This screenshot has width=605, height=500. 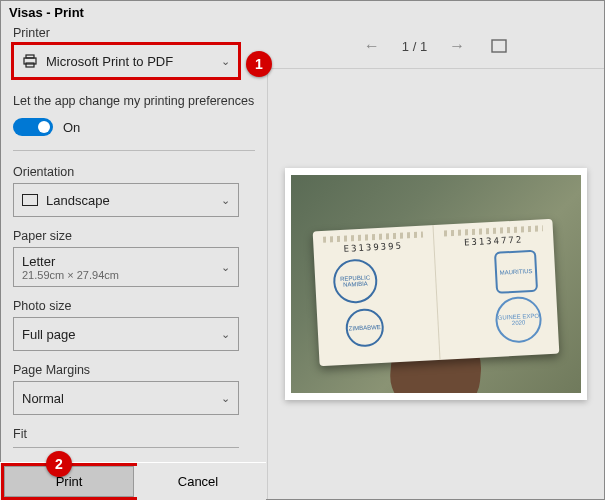 What do you see at coordinates (133, 481) in the screenshot?
I see `action-bar: Print Cancel` at bounding box center [133, 481].